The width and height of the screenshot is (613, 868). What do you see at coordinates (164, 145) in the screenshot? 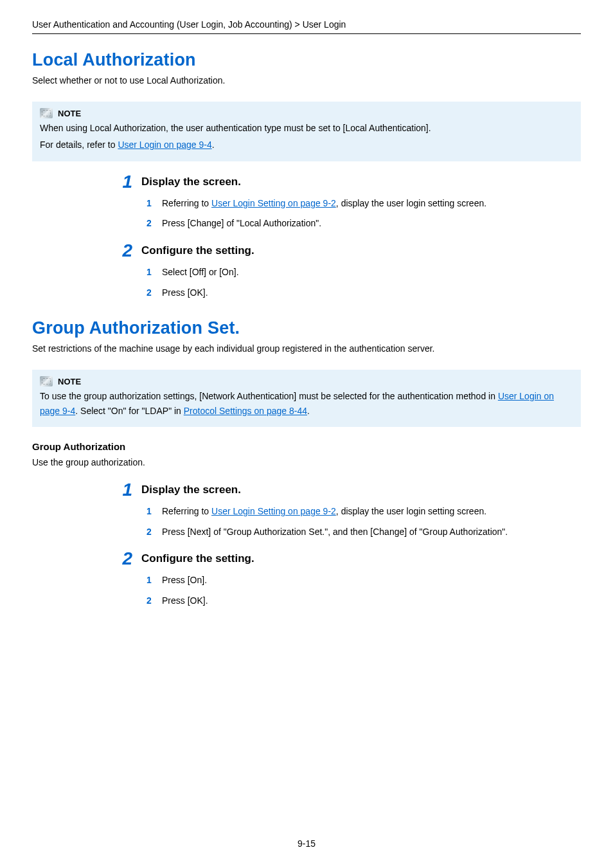
I see `link-user-login-9-4: User Login on page 9-4` at bounding box center [164, 145].